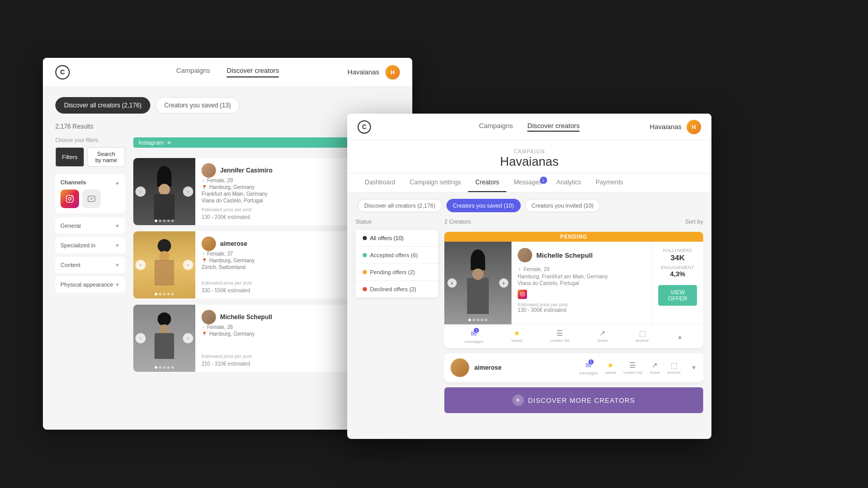 The height and width of the screenshot is (488, 868). Describe the element at coordinates (141, 265) in the screenshot. I see `card-1-arrow-left: ‹` at that location.